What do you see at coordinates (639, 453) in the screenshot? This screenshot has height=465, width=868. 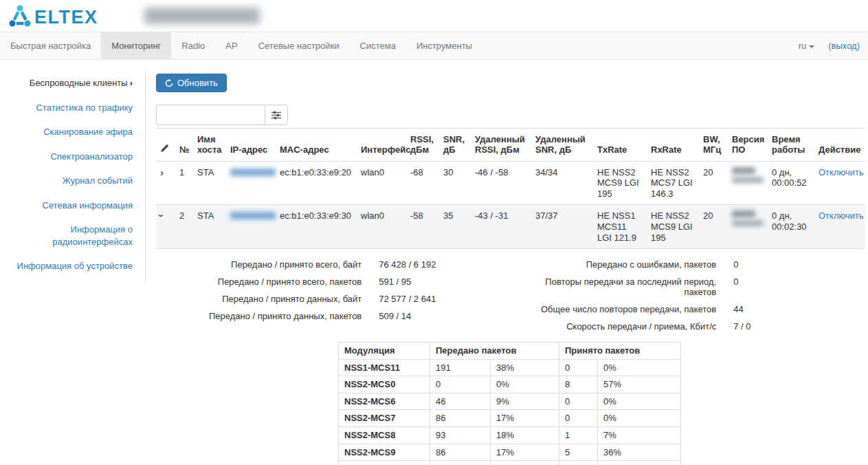 I see `mod-rx-pct: 36%` at bounding box center [639, 453].